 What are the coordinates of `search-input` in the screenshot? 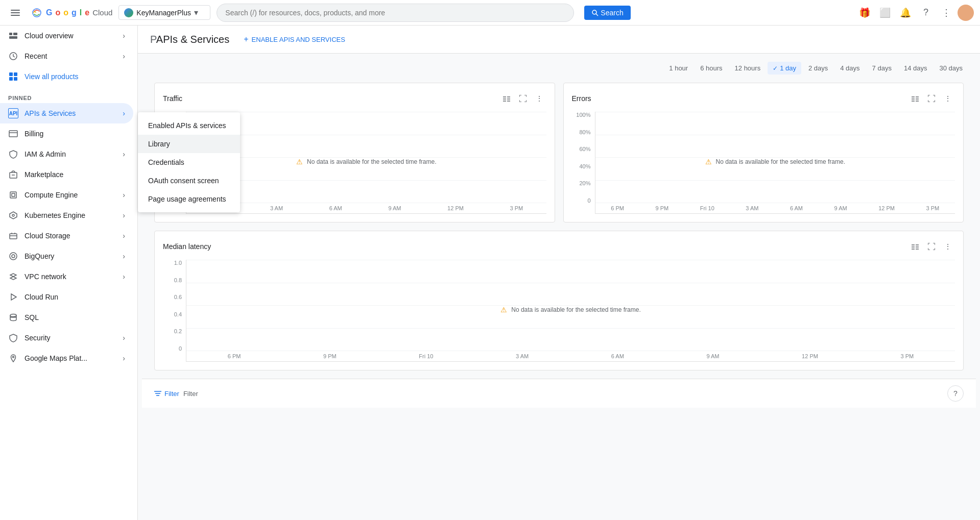 It's located at (395, 13).